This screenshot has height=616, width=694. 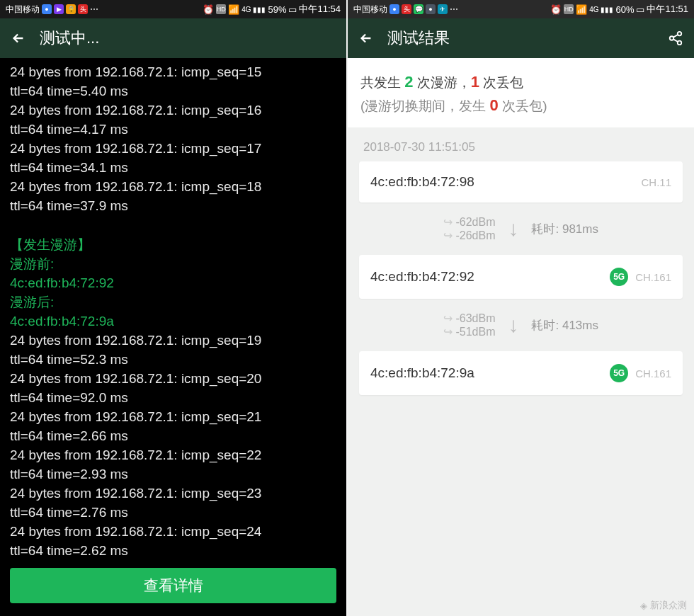 I want to click on share-button, so click(x=676, y=38).